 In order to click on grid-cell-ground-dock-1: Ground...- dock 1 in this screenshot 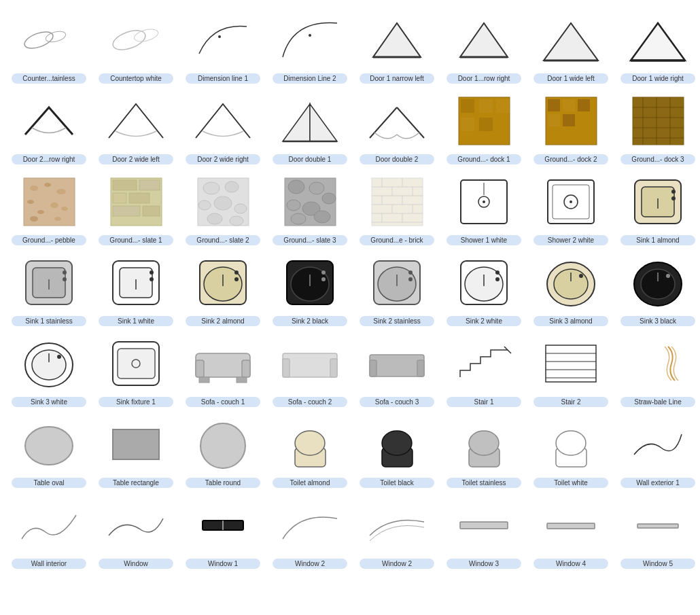, I will do `click(484, 126)`.